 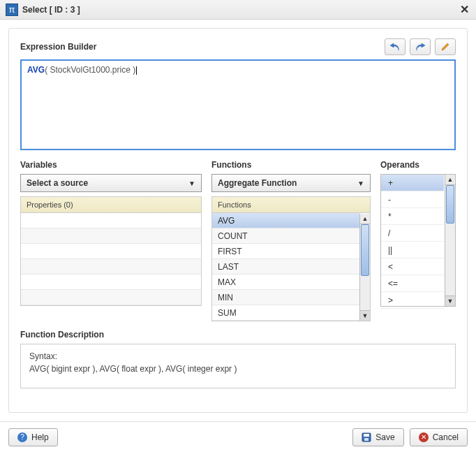 I want to click on operand-item: *, so click(x=412, y=217).